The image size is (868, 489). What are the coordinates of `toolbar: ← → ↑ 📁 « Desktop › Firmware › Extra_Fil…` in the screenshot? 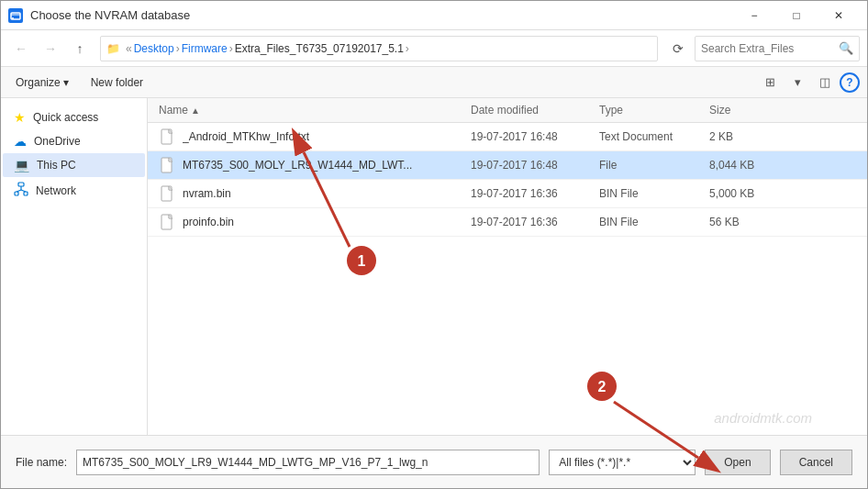 It's located at (434, 49).